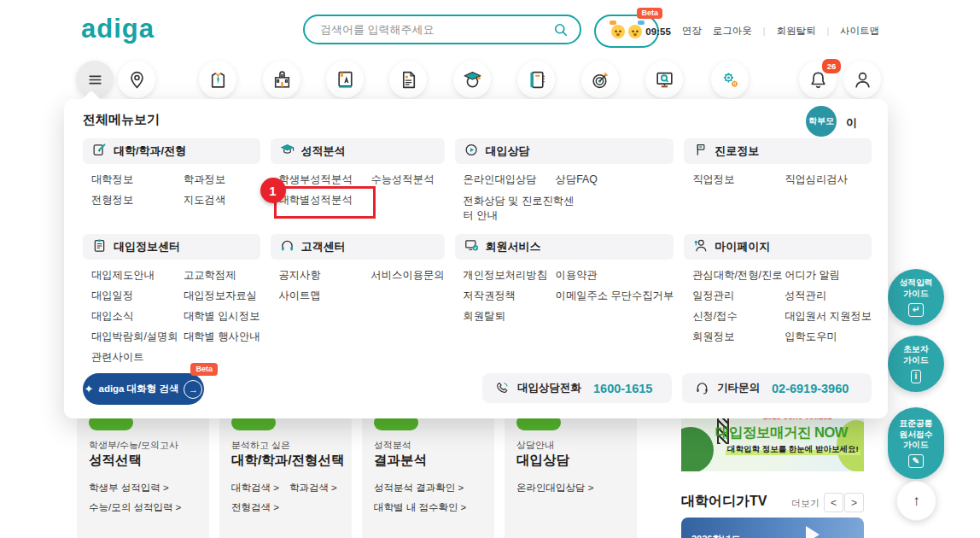 The width and height of the screenshot is (980, 538). I want to click on search-icon, so click(561, 30).